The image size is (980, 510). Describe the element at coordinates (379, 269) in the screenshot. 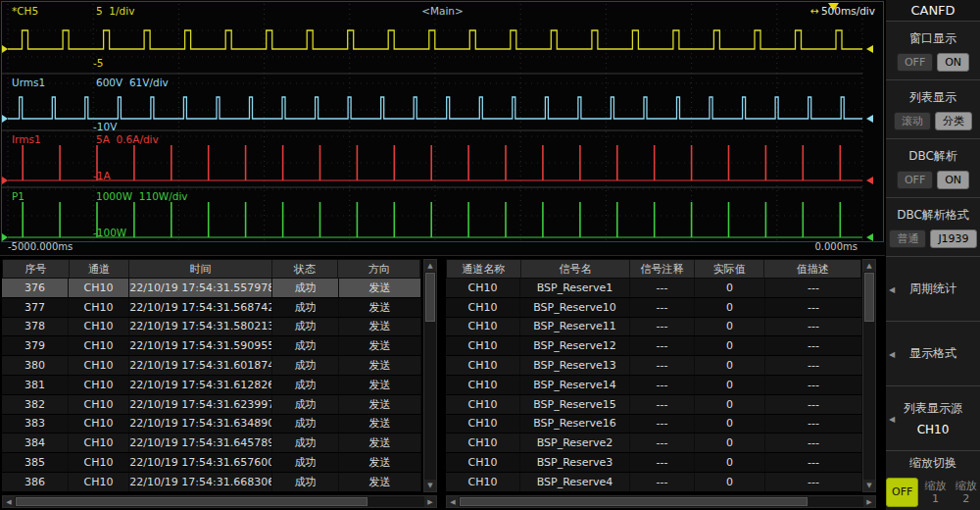

I see `column-header: 方向` at that location.